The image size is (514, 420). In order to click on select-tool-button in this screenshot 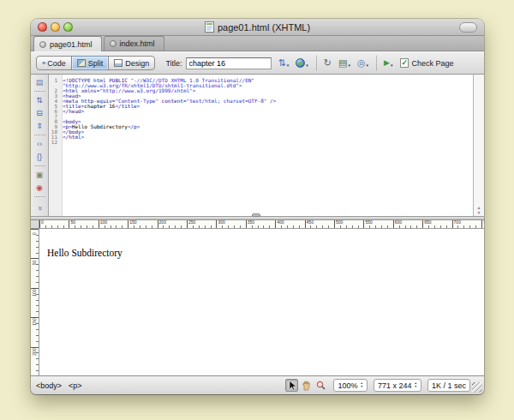, I will do `click(291, 386)`.